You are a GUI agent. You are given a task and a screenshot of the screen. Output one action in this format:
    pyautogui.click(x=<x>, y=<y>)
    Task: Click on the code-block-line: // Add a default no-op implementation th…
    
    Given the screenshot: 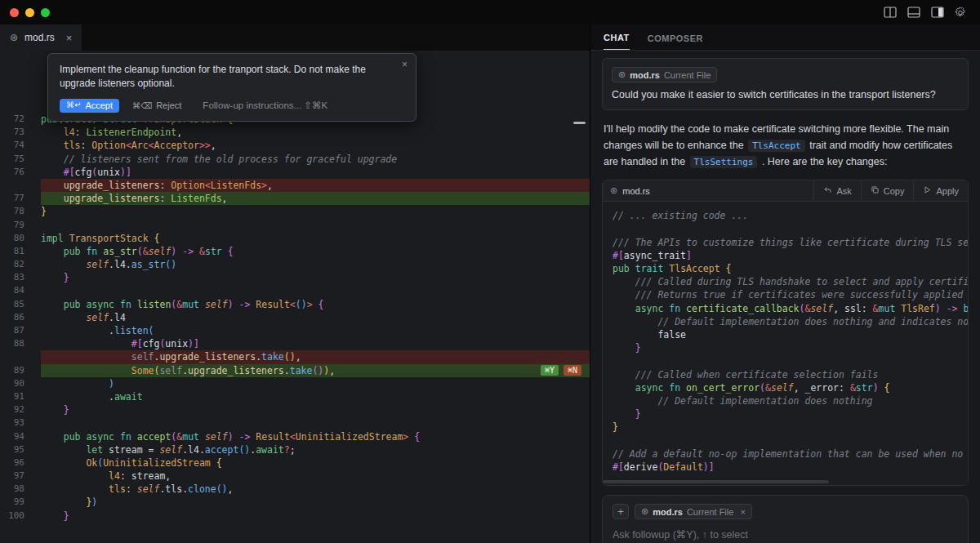 What is the action you would take?
    pyautogui.click(x=786, y=454)
    